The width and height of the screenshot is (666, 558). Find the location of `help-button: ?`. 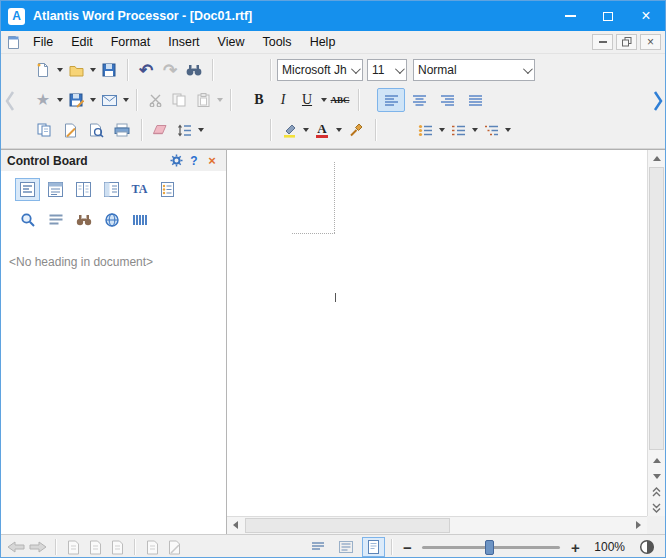

help-button: ? is located at coordinates (194, 161).